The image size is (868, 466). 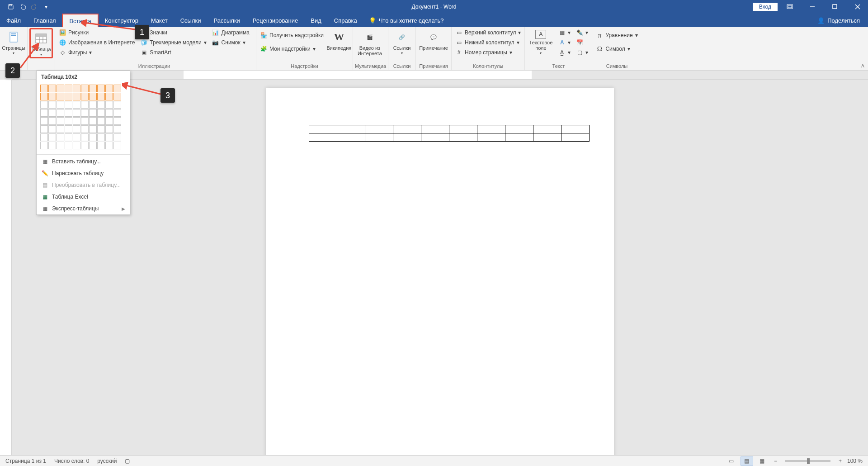 What do you see at coordinates (191, 20) in the screenshot?
I see `tab-references: Ссылки` at bounding box center [191, 20].